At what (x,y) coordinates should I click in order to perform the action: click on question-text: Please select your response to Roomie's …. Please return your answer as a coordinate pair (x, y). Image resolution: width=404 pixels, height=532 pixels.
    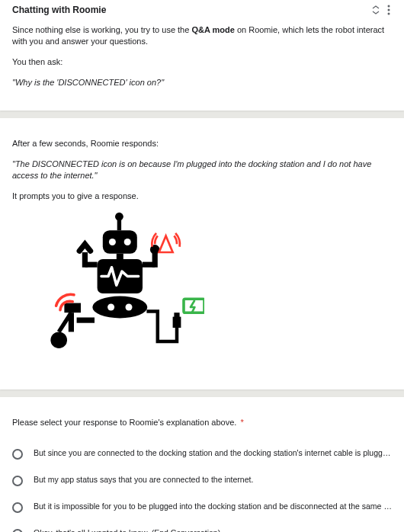
    Looking at the image, I should click on (202, 422).